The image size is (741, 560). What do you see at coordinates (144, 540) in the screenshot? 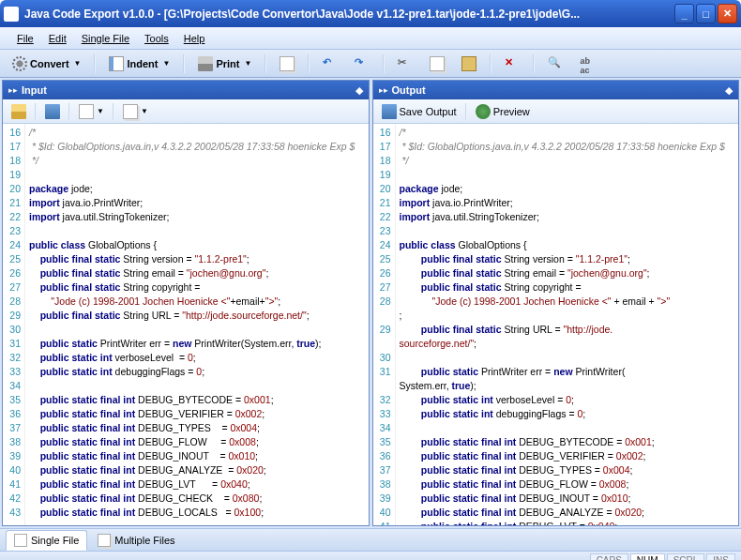
I see `tab-multiple-label: Multiple Files` at bounding box center [144, 540].